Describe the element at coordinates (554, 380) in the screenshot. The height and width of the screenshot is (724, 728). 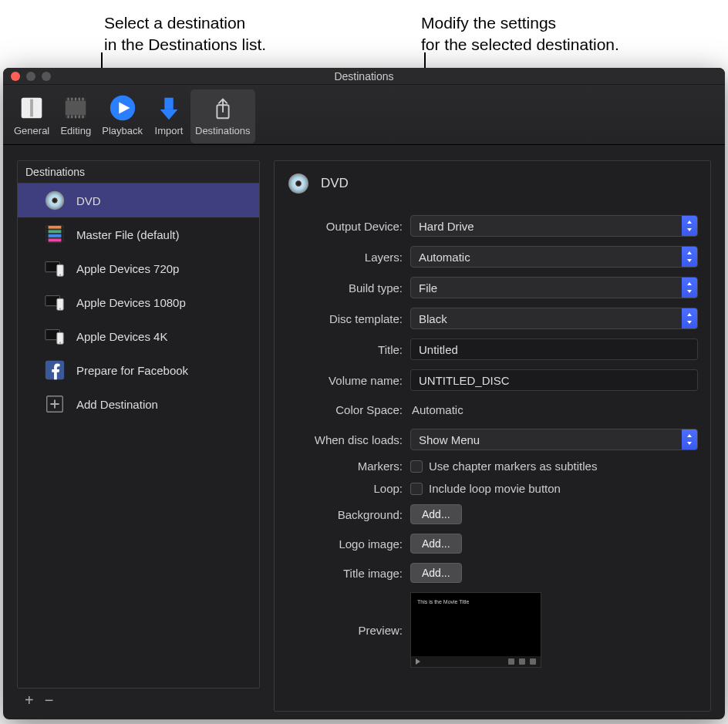
I see `volume-name-input` at that location.